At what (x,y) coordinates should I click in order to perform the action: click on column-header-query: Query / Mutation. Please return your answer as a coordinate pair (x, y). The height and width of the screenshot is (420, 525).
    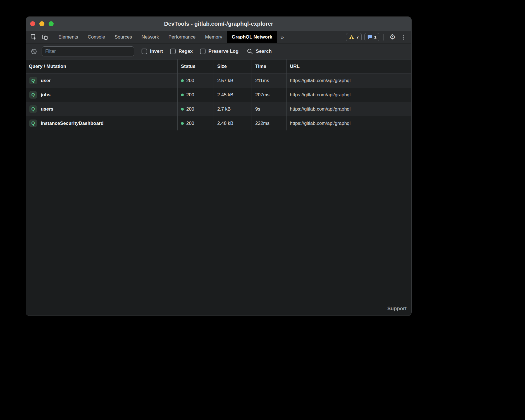
    Looking at the image, I should click on (102, 66).